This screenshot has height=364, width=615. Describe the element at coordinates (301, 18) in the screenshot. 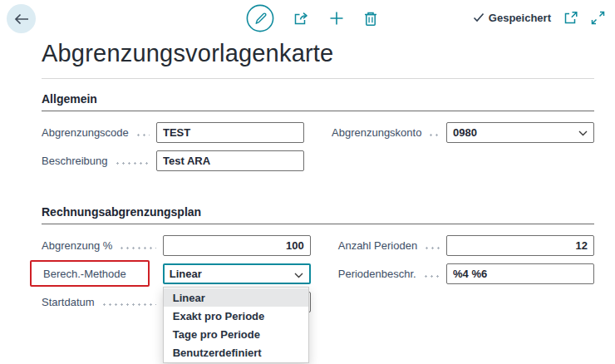

I see `share-icon` at that location.